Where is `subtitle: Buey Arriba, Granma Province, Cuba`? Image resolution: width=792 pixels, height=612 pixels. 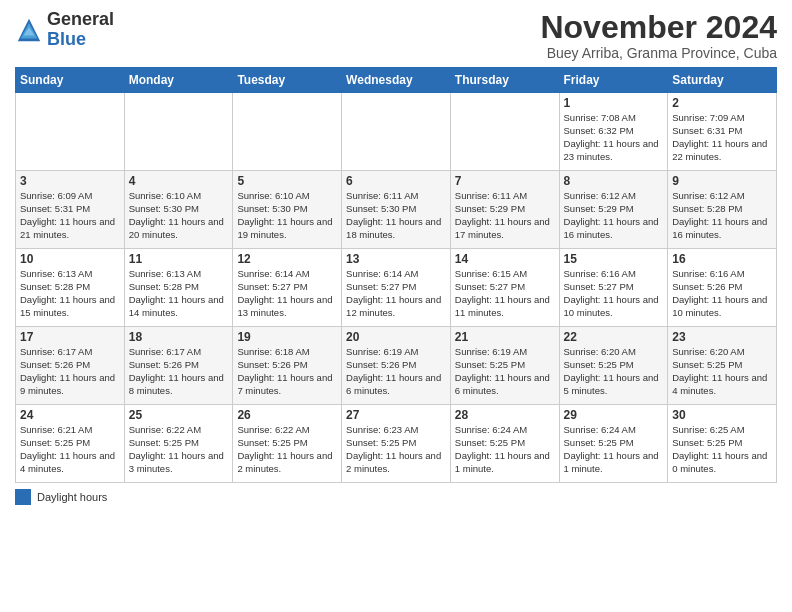 subtitle: Buey Arriba, Granma Province, Cuba is located at coordinates (658, 53).